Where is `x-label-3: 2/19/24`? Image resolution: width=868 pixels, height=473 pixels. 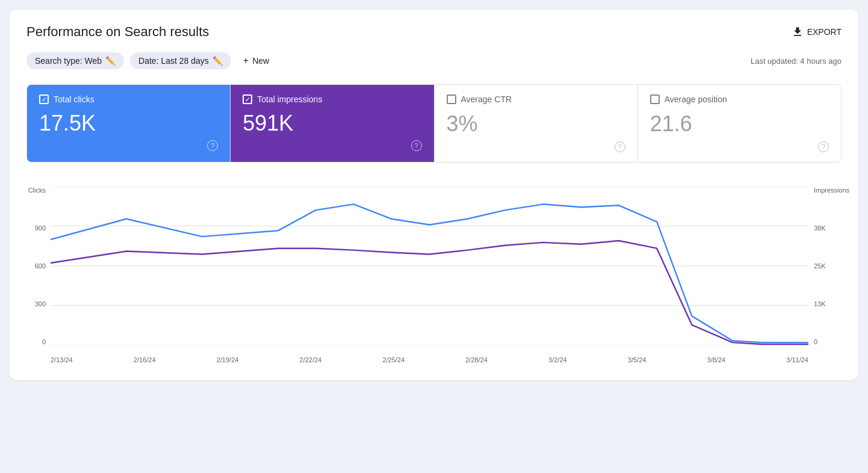 x-label-3: 2/19/24 is located at coordinates (228, 360).